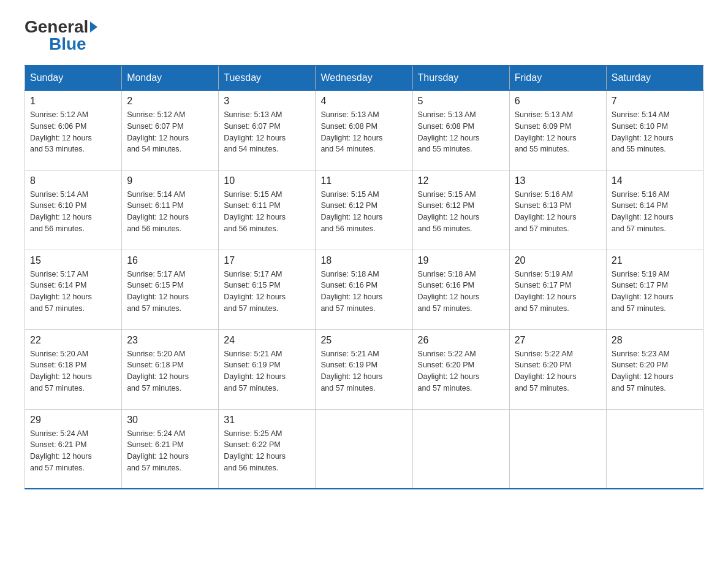 This screenshot has width=728, height=563. Describe the element at coordinates (74, 132) in the screenshot. I see `day-info: Sunrise: 5:12 AMSunset: 6:06 PMDaylight:…` at that location.